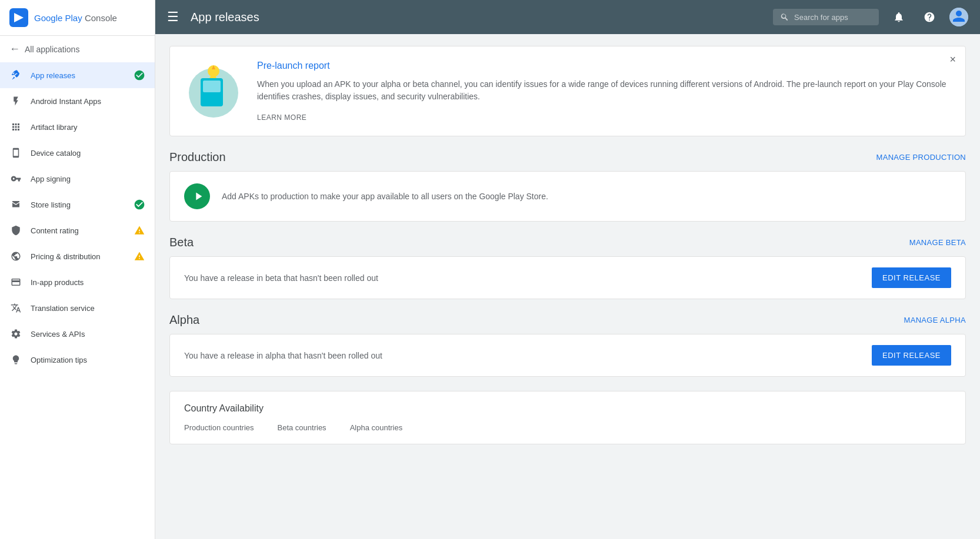 This screenshot has height=539, width=980. What do you see at coordinates (139, 230) in the screenshot?
I see `nav-badge-content-rating` at bounding box center [139, 230].